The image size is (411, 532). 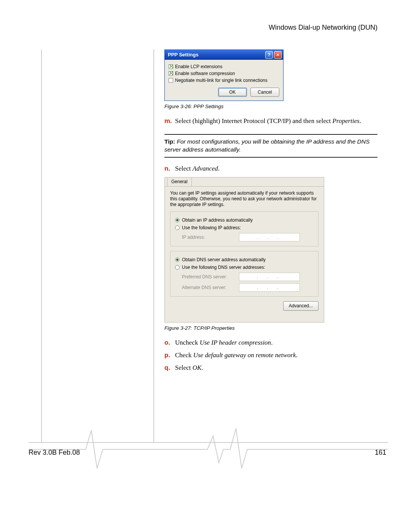 What do you see at coordinates (210, 277) in the screenshot?
I see `dns-pref-label: Preferred DNS server:` at bounding box center [210, 277].